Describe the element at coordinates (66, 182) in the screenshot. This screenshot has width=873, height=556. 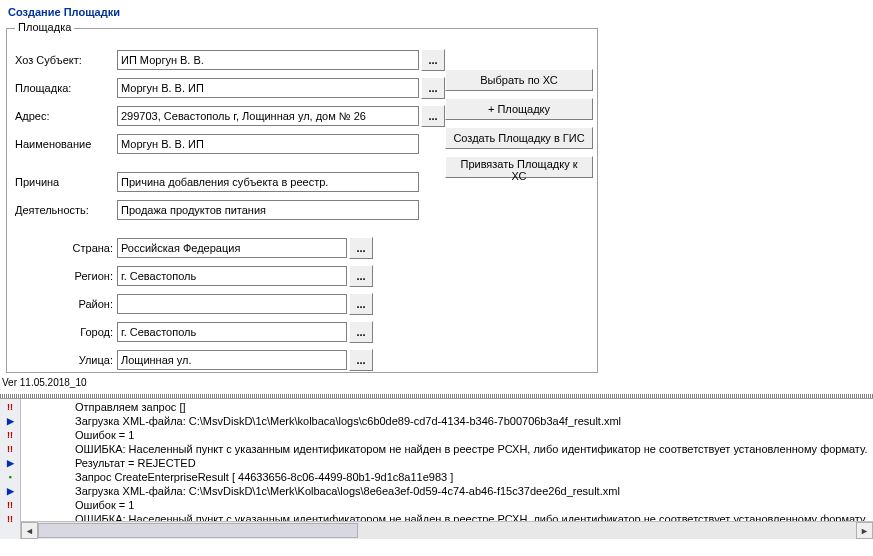
I see `label-reason: Причина` at that location.